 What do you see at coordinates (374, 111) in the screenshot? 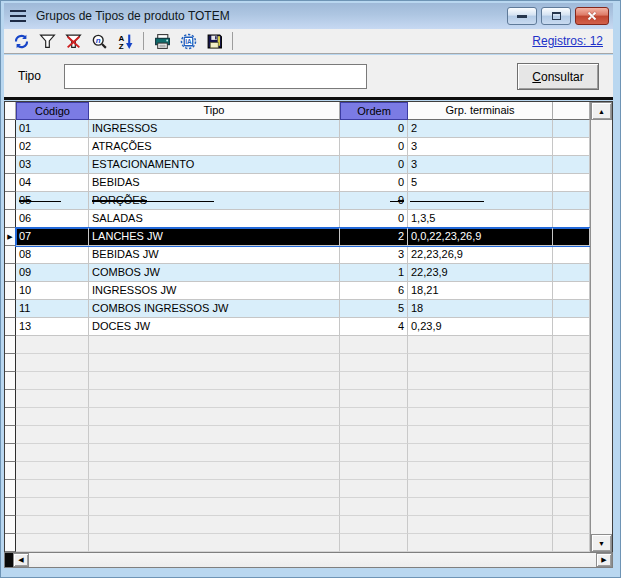
I see `column-header-ordem: Ordem` at bounding box center [374, 111].